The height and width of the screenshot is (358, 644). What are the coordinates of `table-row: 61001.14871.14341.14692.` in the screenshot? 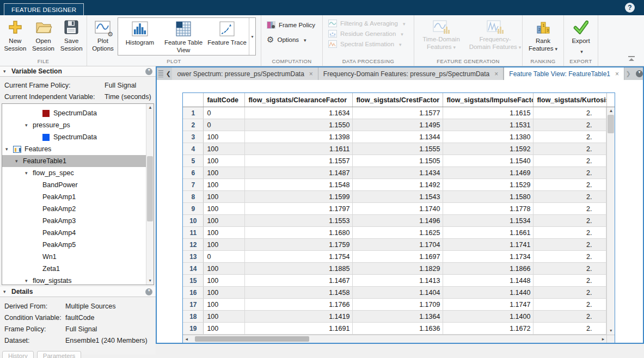 It's located at (395, 173).